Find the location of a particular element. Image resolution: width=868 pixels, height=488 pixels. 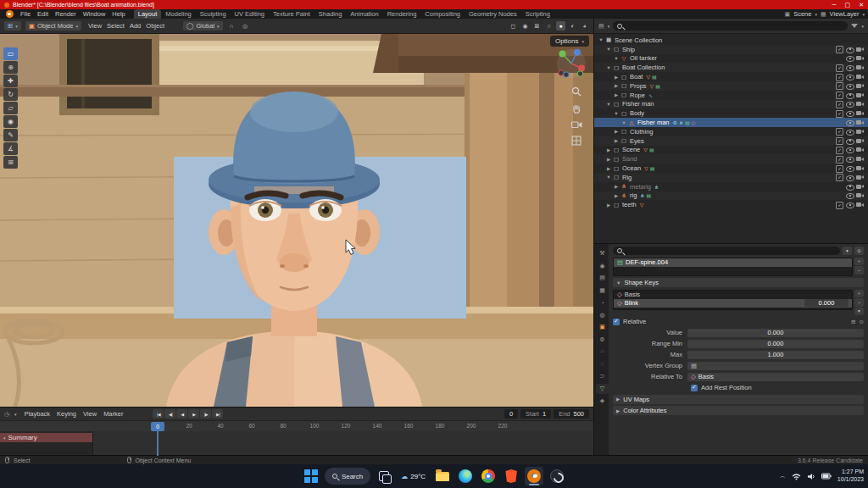

tool-transform: ◉ is located at coordinates (10, 122).